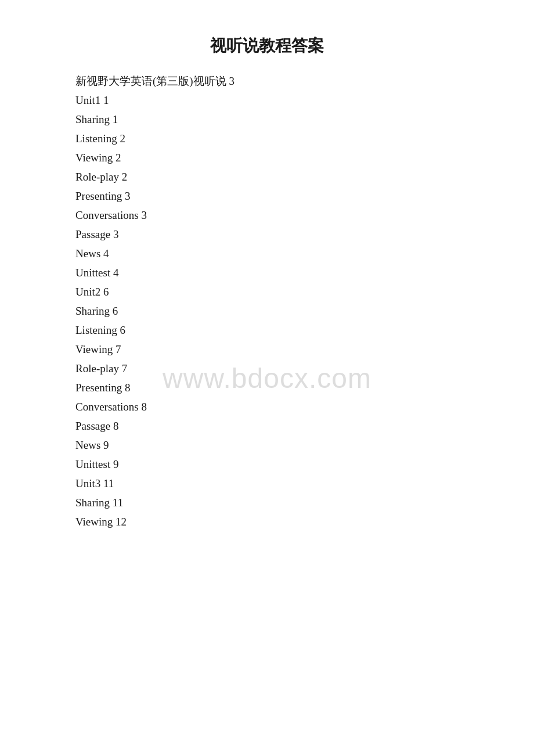 This screenshot has width=534, height=756. What do you see at coordinates (267, 350) in the screenshot?
I see `toc-item: Viewing 7` at bounding box center [267, 350].